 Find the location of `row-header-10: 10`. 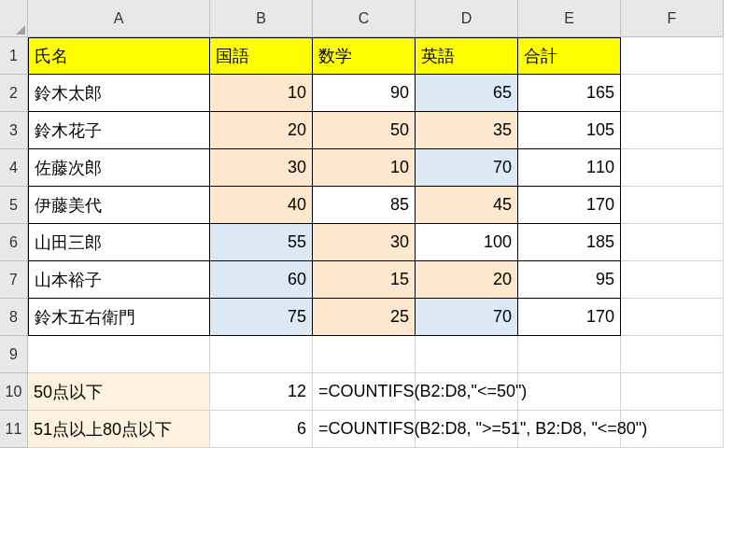

row-header-10: 10 is located at coordinates (14, 392).